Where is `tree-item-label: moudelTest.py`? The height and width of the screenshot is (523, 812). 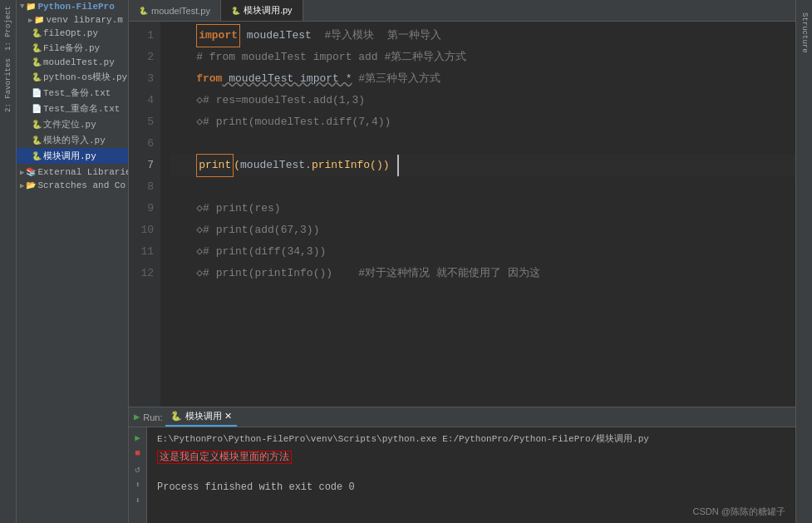 tree-item-label: moudelTest.py is located at coordinates (79, 62).